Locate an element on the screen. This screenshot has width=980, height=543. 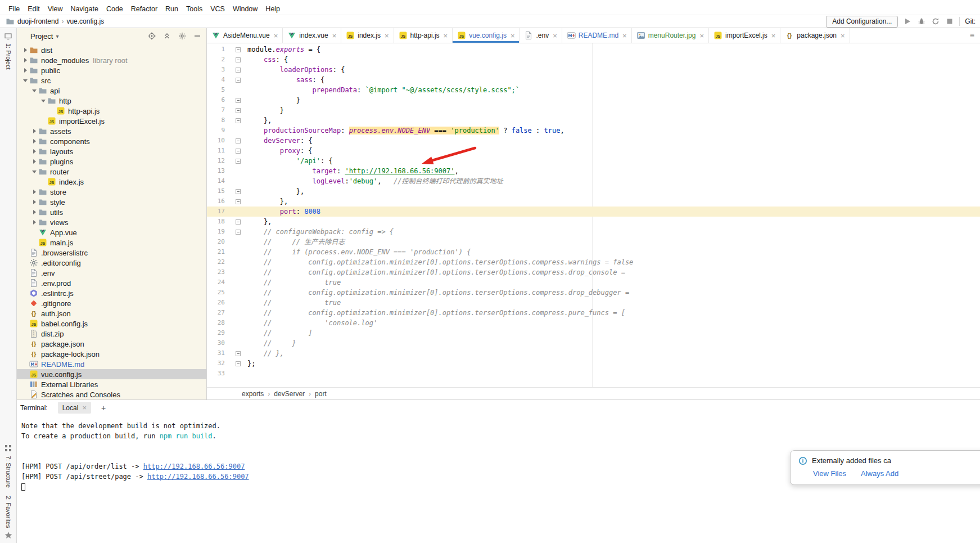
code-line: 31 // }, is located at coordinates (594, 353).